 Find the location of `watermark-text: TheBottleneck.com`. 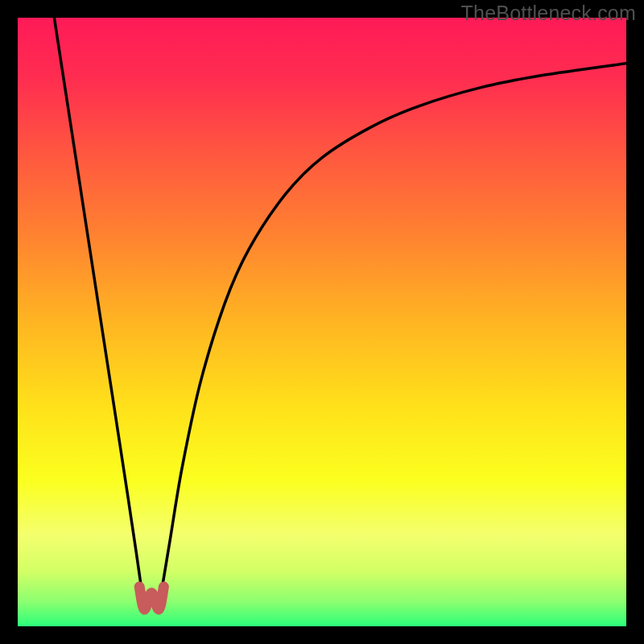

watermark-text: TheBottleneck.com is located at coordinates (549, 13).